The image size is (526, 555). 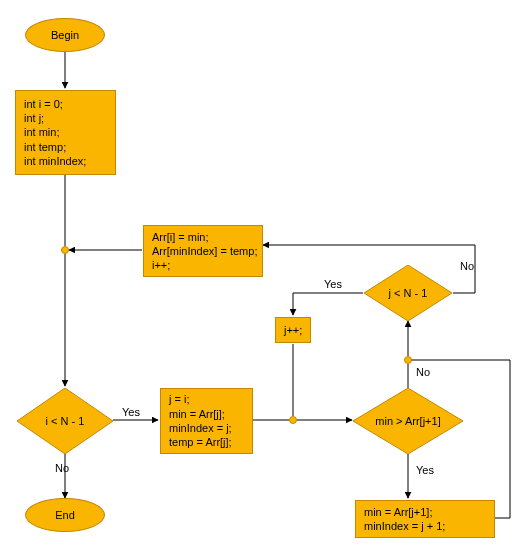 What do you see at coordinates (65, 515) in the screenshot?
I see `node-end-label: End` at bounding box center [65, 515].